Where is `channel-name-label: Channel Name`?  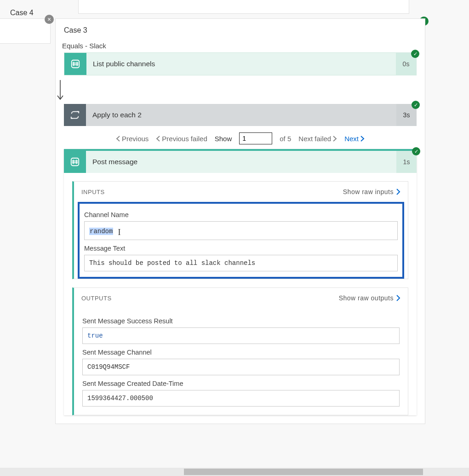
channel-name-label: Channel Name is located at coordinates (241, 215).